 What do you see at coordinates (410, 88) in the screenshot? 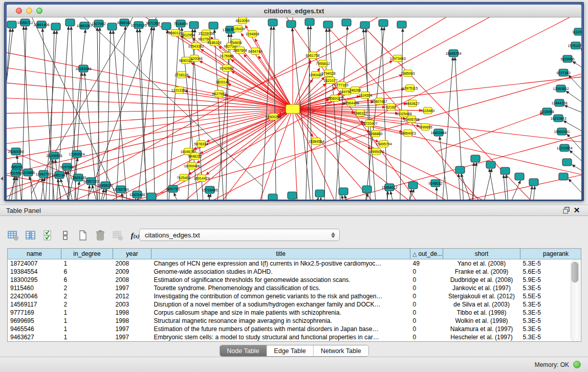
I see `graph-node: 12975115` at bounding box center [410, 88].